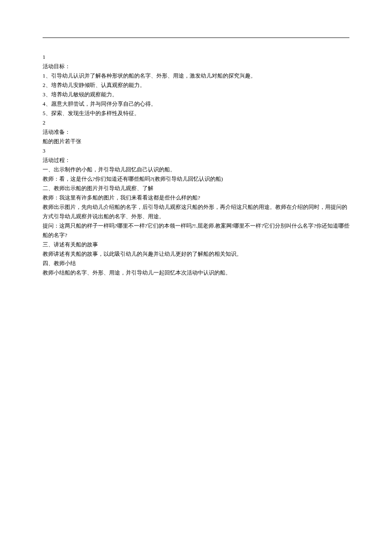 Image resolution: width=392 pixels, height=555 pixels. Describe the element at coordinates (196, 212) in the screenshot. I see `section-3-line: 教师出示图片，先向幼儿介绍船的名字，后引导幼儿观察这只船的外形，再介绍这只船的用…` at that location.